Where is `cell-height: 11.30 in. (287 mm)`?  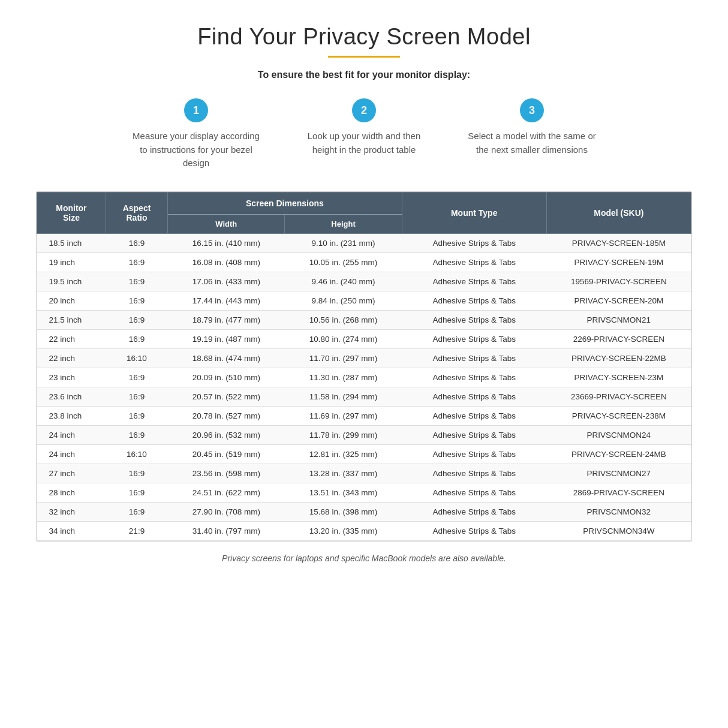 cell-height: 11.30 in. (287 mm) is located at coordinates (343, 377).